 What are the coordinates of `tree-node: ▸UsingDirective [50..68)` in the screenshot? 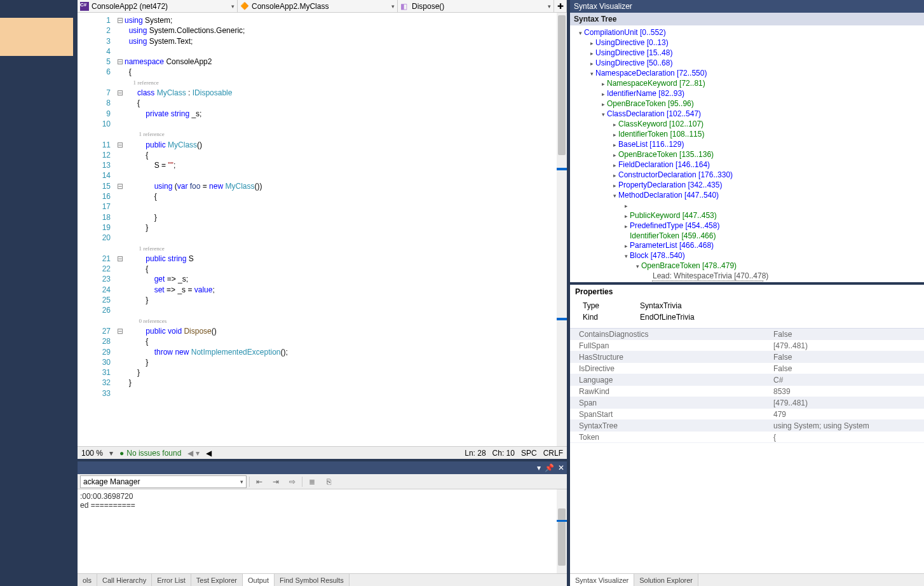 It's located at (747, 64).